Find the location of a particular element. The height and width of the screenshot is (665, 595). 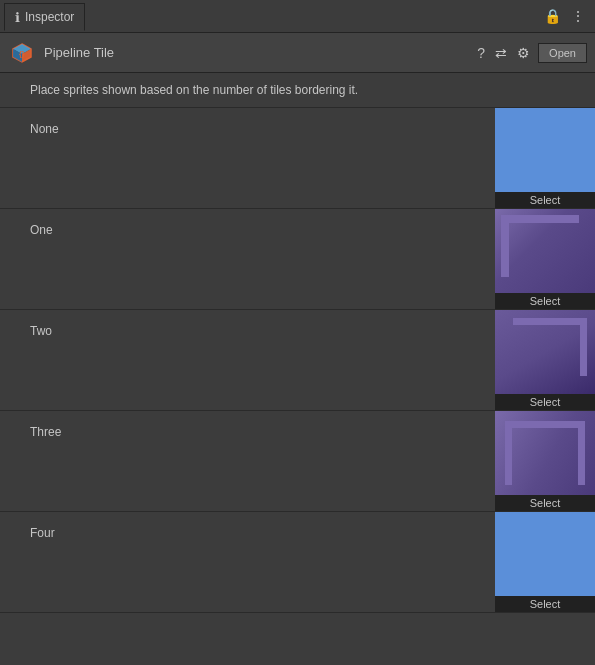

sprite-preview-one: Select is located at coordinates (545, 259).